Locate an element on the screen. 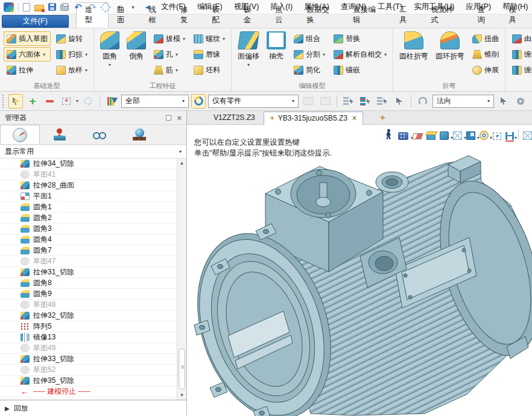 This screenshot has width=532, height=416. refresh-scope-button is located at coordinates (198, 101).